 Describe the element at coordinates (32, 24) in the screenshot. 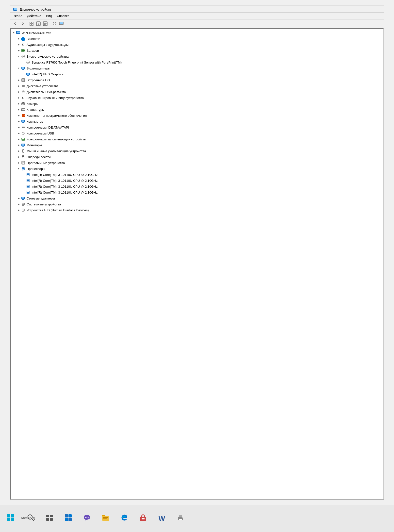

I see `grid-button` at that location.